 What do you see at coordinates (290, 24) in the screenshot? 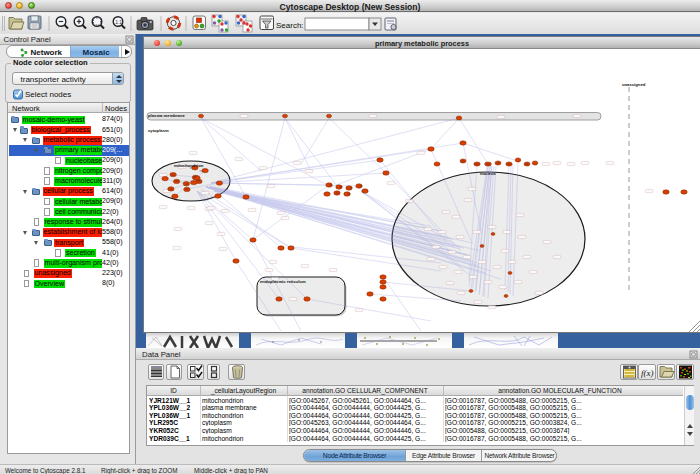
I see `svg-text: Search:` at bounding box center [290, 24].